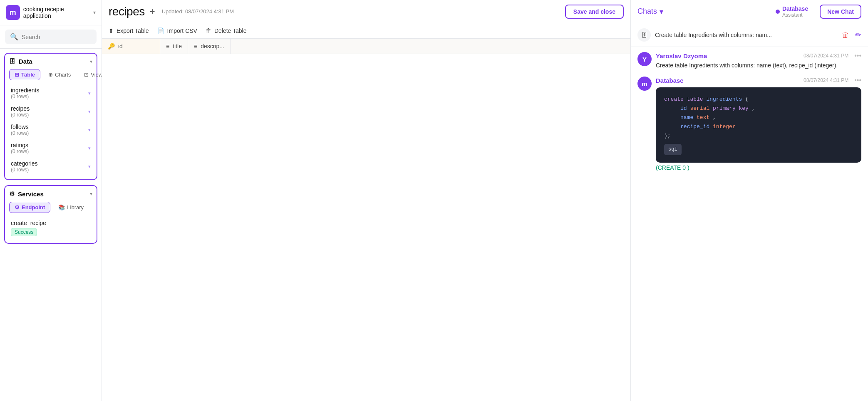 The image size is (868, 401). Describe the element at coordinates (51, 207) in the screenshot. I see `services-tab-bar: ⚙ Endpoint 📚 Library` at that location.